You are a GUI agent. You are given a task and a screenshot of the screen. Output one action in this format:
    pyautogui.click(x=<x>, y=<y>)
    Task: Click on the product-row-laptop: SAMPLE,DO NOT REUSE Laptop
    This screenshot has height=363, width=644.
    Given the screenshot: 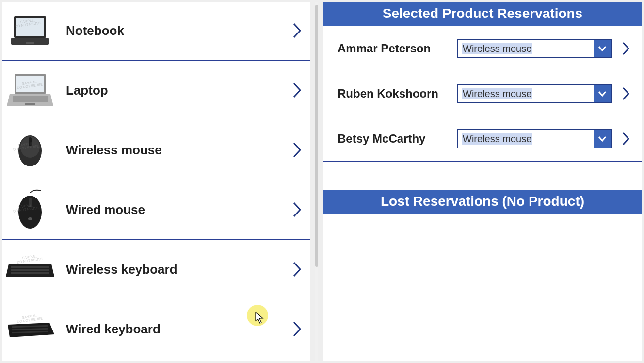 What is the action you would take?
    pyautogui.click(x=156, y=90)
    